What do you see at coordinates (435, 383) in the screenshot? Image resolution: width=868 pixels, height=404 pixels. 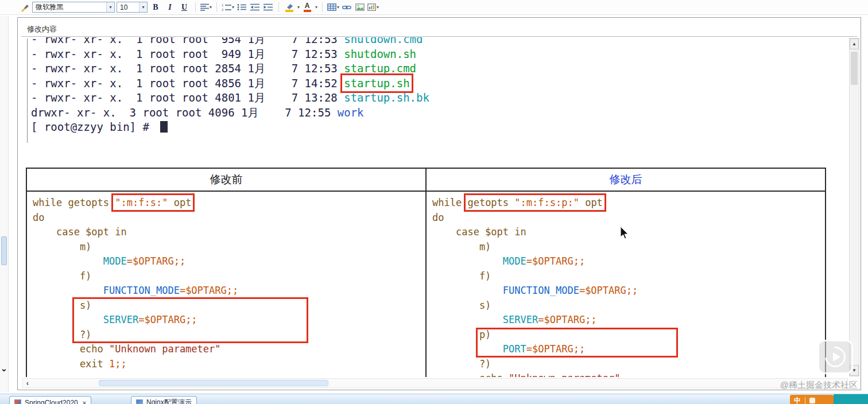 I see `horizontal-scrollbar: ‹` at bounding box center [435, 383].